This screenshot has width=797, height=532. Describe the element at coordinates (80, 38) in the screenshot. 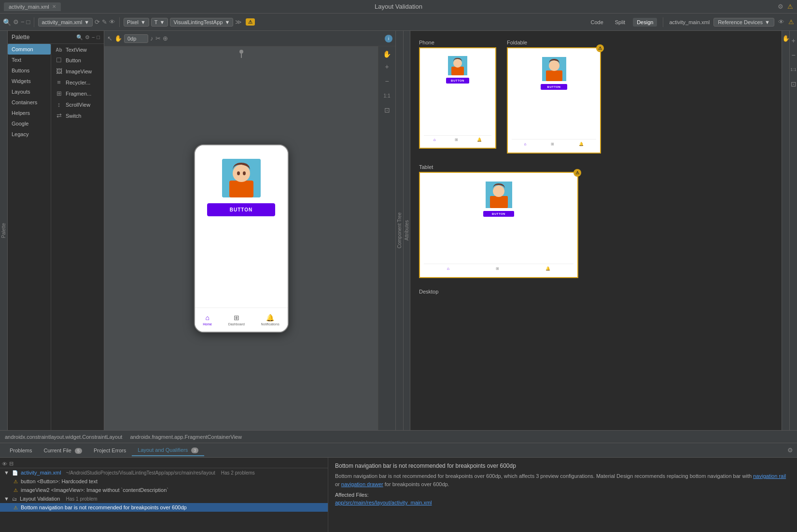

I see `palette-search-icon: 🔍` at that location.